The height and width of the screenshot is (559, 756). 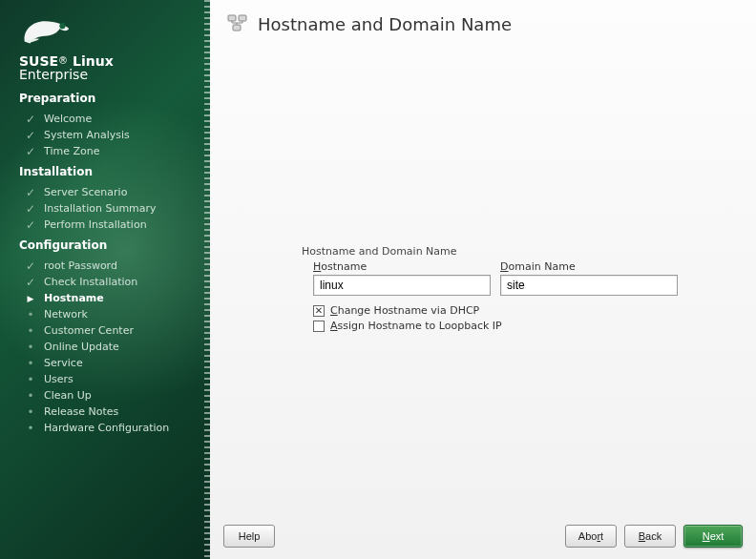 I want to click on help-button: Help, so click(x=249, y=536).